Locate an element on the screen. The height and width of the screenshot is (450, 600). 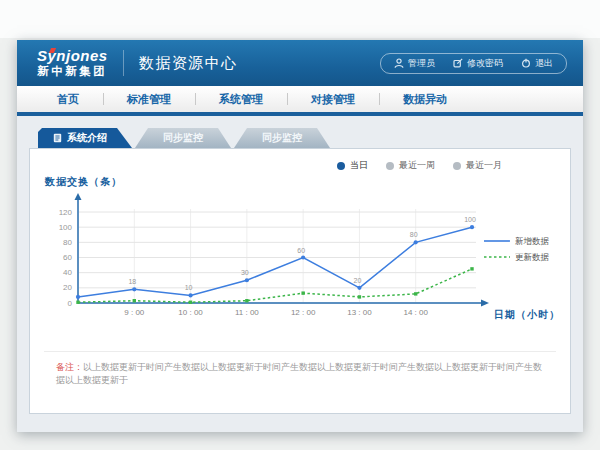
page-title: 数据资源中心 is located at coordinates (188, 64).